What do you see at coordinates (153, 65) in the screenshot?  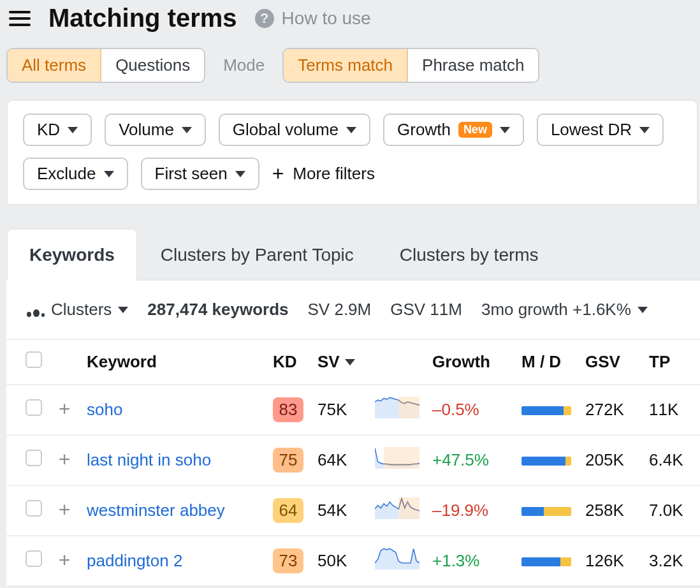 I see `tab-questions: Questions` at bounding box center [153, 65].